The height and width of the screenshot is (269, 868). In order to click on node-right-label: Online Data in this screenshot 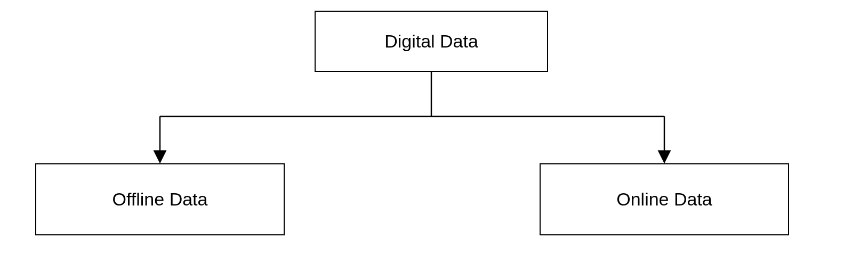, I will do `click(664, 200)`.